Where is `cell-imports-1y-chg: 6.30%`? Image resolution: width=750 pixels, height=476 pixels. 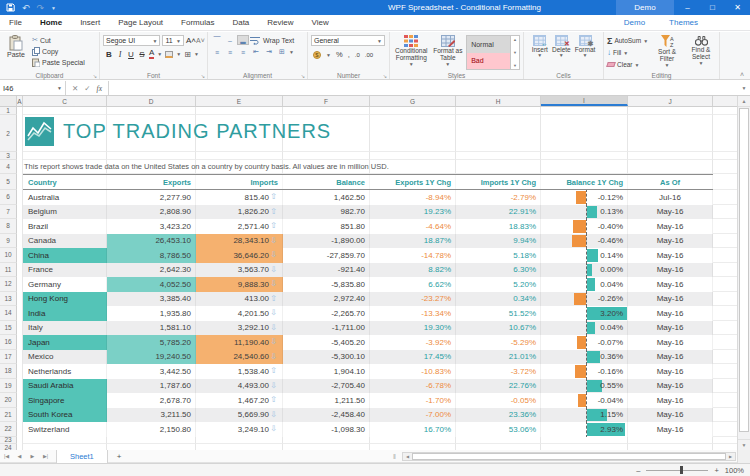
cell-imports-1y-chg: 6.30% is located at coordinates (498, 270).